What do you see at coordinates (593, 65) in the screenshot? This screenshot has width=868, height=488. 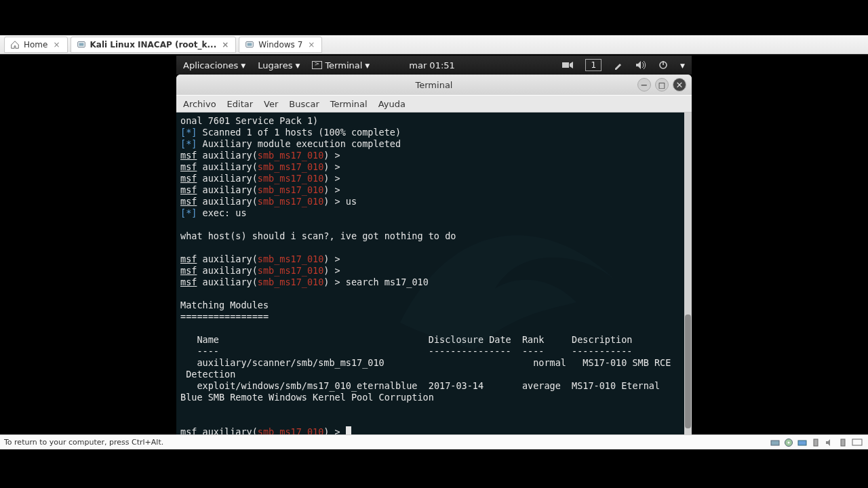 I see `workspace-indicator: 1` at bounding box center [593, 65].